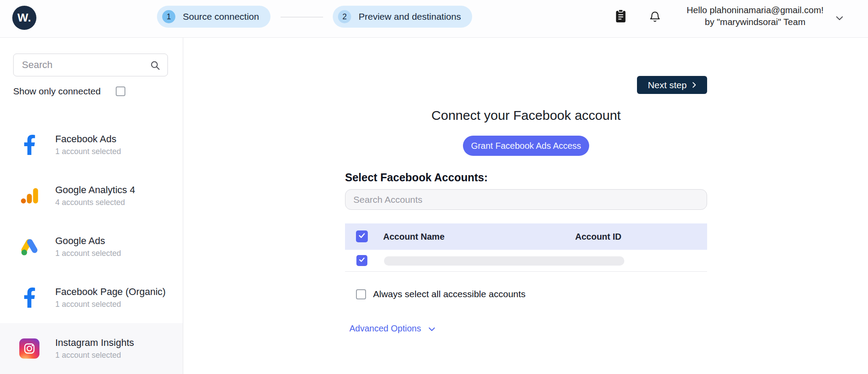  I want to click on select-accounts-heading: Select Facebook Accounts:, so click(416, 177).